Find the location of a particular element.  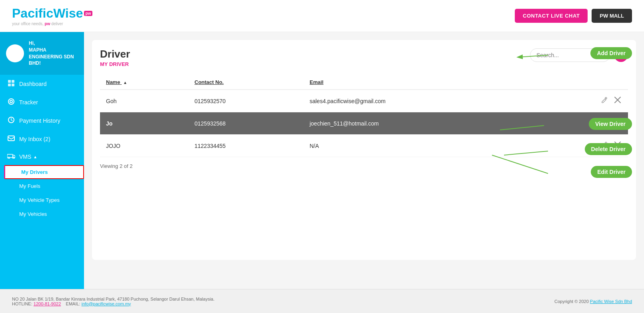

contact-live-chat-button: CONTACT LIVE CHAT is located at coordinates (551, 16).